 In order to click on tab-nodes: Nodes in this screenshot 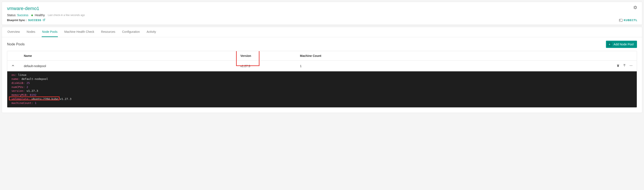, I will do `click(31, 32)`.